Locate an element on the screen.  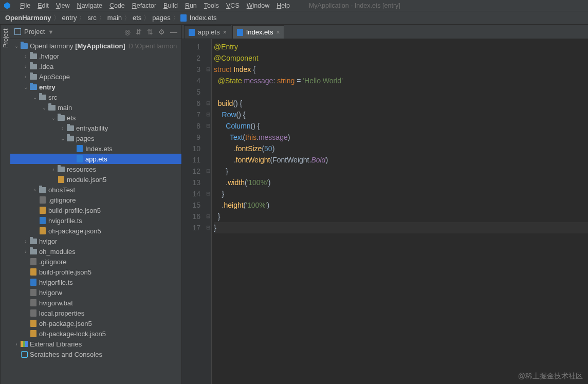
breadcrumb-item: main is located at coordinates (115, 17).